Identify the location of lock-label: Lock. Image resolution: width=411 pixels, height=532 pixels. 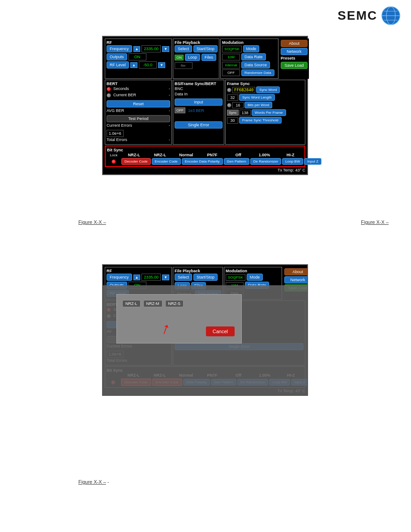
(114, 155).